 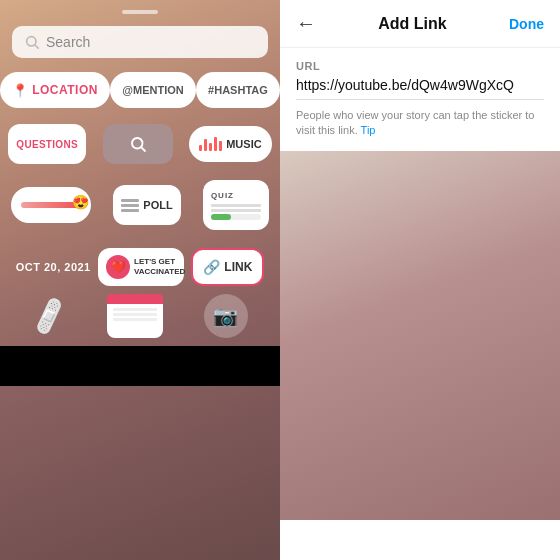 What do you see at coordinates (130, 206) in the screenshot?
I see `poll-lines-icon` at bounding box center [130, 206].